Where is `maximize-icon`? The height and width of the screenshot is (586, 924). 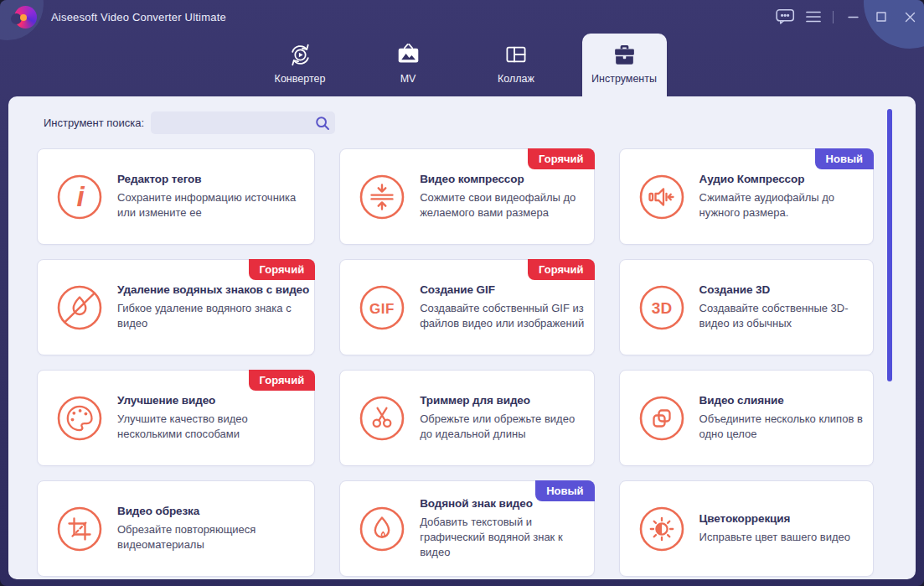 maximize-icon is located at coordinates (881, 17).